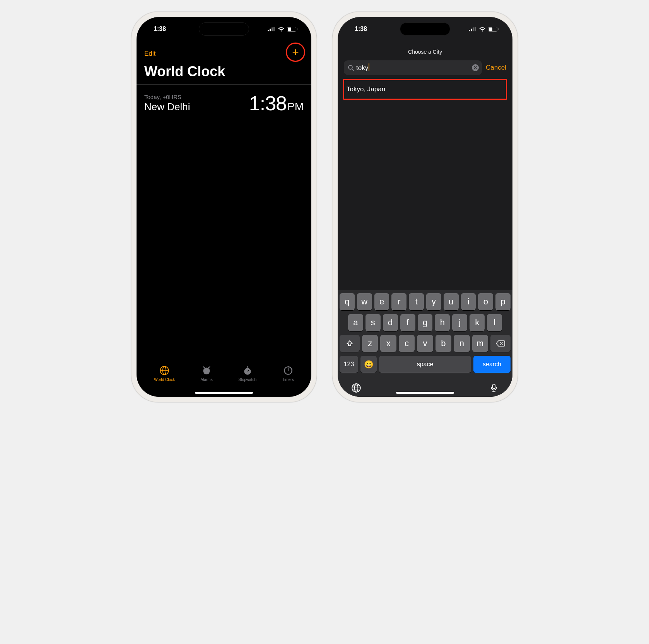  I want to click on clock-ampm: PM, so click(295, 107).